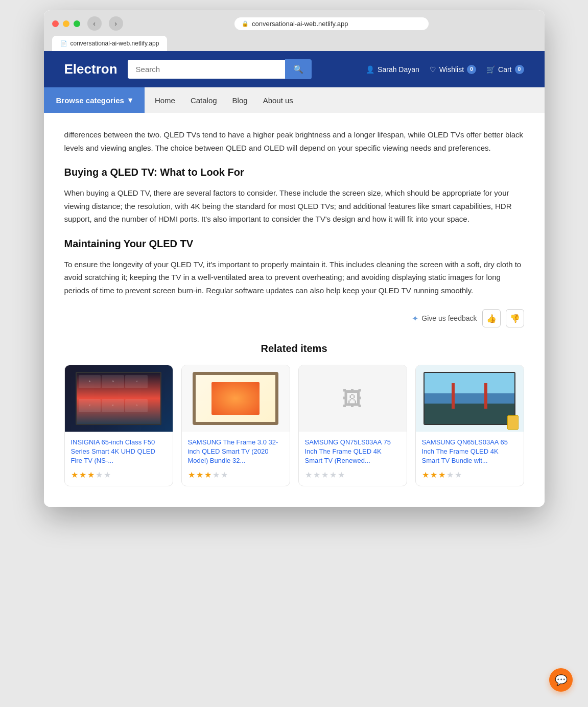  What do you see at coordinates (515, 319) in the screenshot?
I see `thumbs-down-icon: 👎` at bounding box center [515, 319].